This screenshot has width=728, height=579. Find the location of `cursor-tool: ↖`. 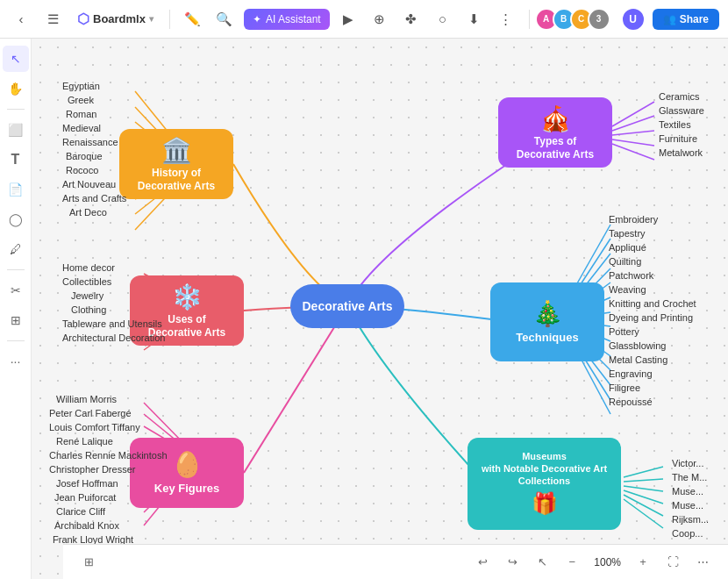

cursor-tool: ↖ is located at coordinates (16, 59).